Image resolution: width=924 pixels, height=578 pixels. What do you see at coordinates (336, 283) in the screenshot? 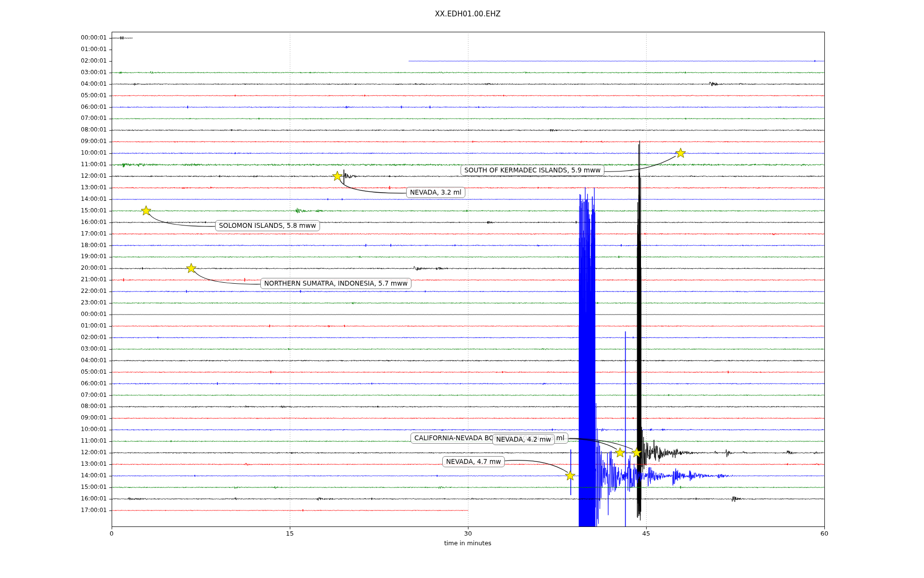
I see `annotation-northern-sumatra-indonesia: NORTHERN SUMATRA, INDONESIA, 5.7 mww` at bounding box center [336, 283].